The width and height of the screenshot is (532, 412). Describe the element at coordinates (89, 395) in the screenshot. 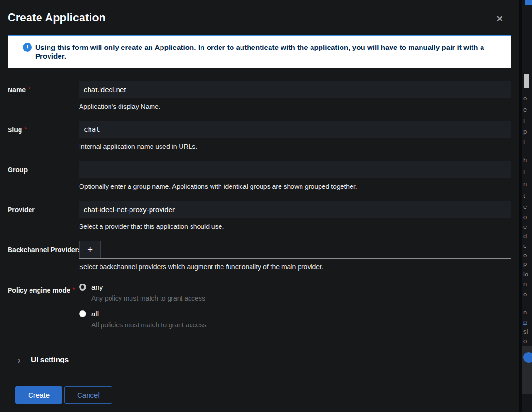

I see `cancel-button: Cancel` at that location.